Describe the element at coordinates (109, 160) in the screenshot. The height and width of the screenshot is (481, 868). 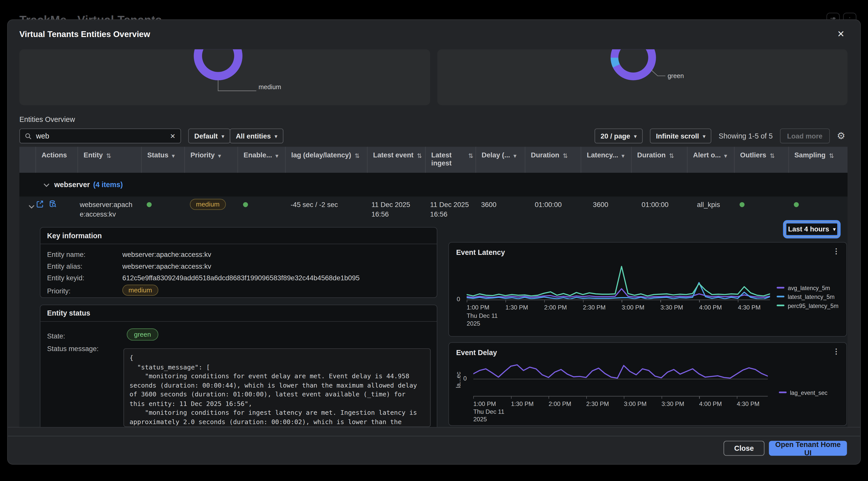
I see `header-entity: Entity⇅` at that location.